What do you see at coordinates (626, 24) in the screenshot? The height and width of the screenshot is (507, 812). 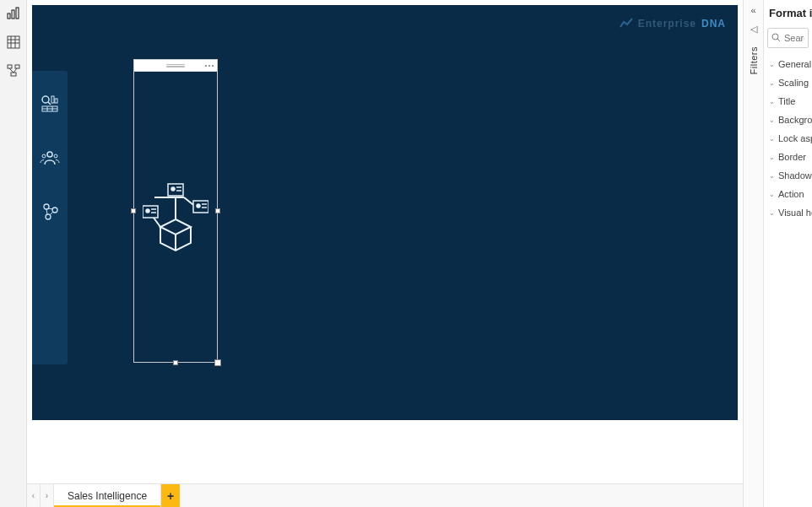 I see `brand-watermark-icon` at bounding box center [626, 24].